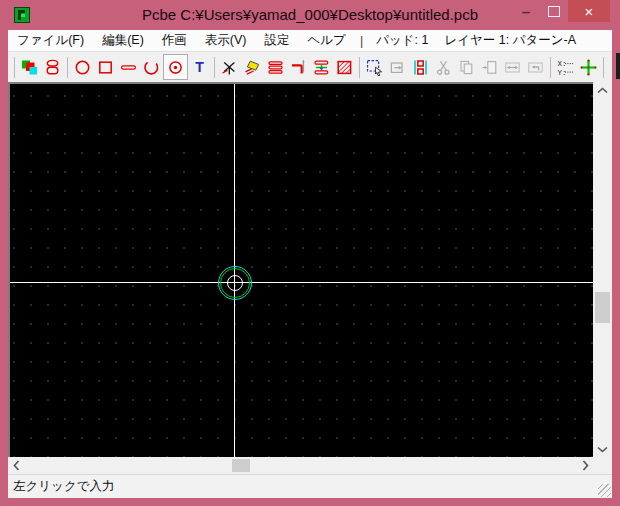 The height and width of the screenshot is (506, 620). What do you see at coordinates (402, 40) in the screenshot?
I see `pad-indicator: パッド: 1` at bounding box center [402, 40].